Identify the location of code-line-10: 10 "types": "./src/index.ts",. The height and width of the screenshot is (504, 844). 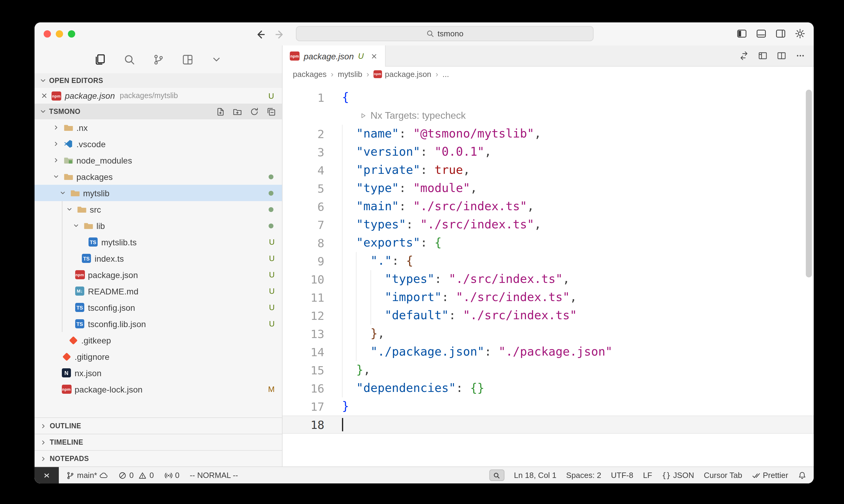
(548, 279).